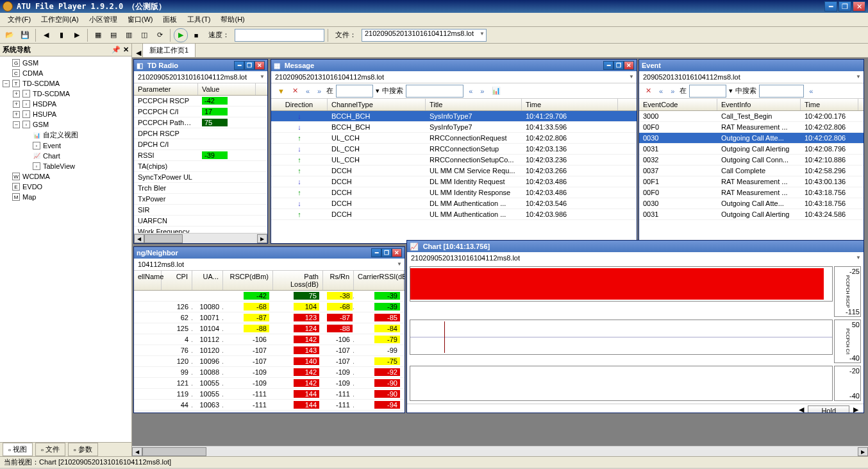 This screenshot has width=868, height=469. What do you see at coordinates (454, 149) in the screenshot?
I see `table-row: ↓DL_CCHRRCConnectionSetup10:42:03.136` at bounding box center [454, 149].